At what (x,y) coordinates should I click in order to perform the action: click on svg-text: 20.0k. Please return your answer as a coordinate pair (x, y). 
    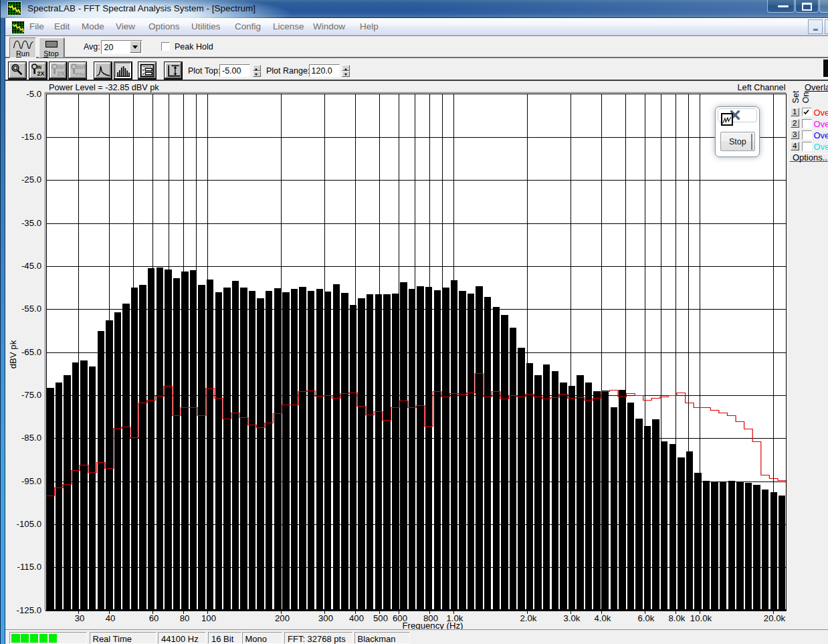
    Looking at the image, I should click on (774, 618).